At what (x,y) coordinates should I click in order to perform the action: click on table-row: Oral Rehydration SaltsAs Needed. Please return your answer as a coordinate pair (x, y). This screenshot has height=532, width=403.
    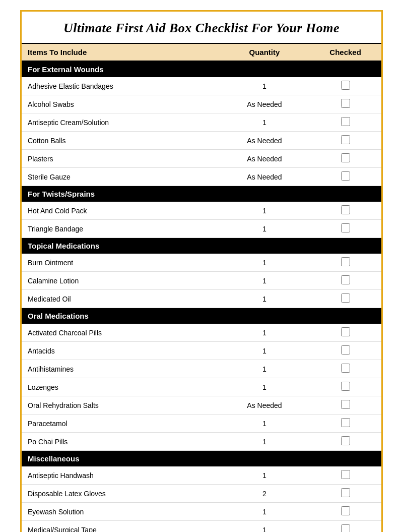
    Looking at the image, I should click on (202, 405).